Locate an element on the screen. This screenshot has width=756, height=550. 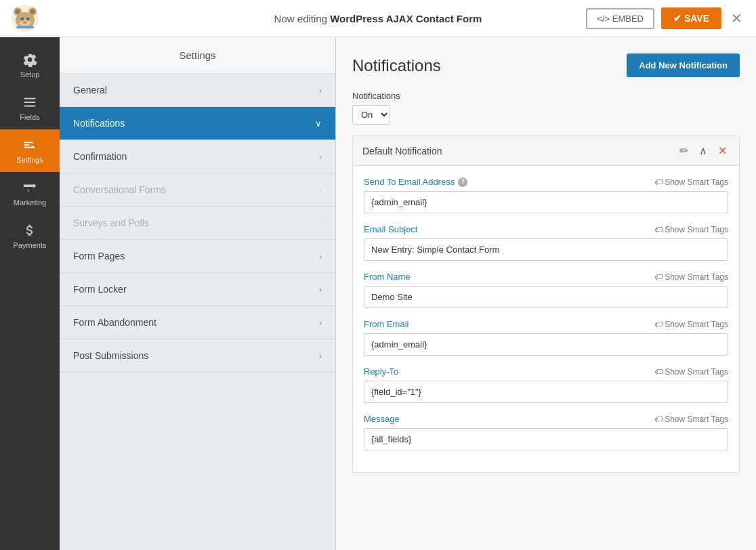
from-name-field: From Name 🏷 Show Smart Tags is located at coordinates (546, 290).